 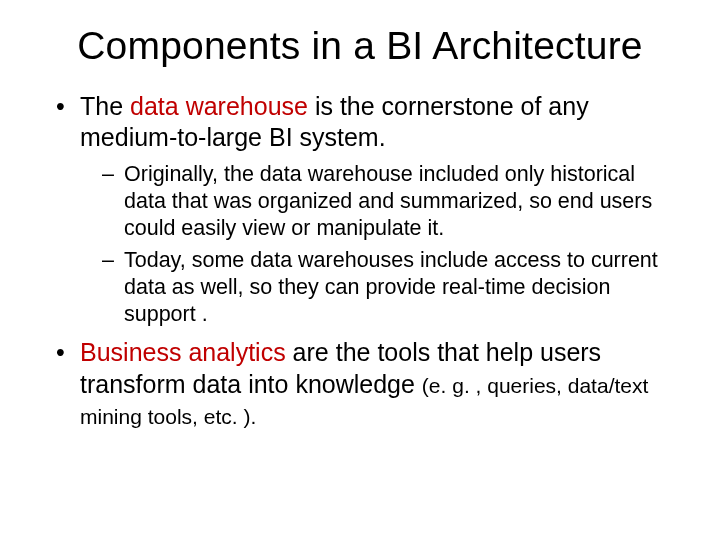 I want to click on bullet-1-term: data warehouse, so click(x=219, y=106).